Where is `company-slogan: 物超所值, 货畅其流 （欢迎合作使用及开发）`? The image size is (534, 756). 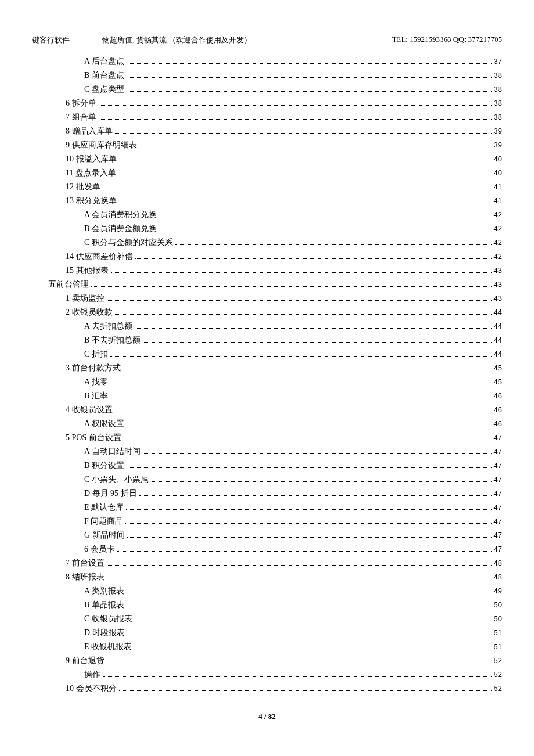
company-slogan: 物超所值, 货畅其流 （欢迎合作使用及开发） is located at coordinates (176, 40).